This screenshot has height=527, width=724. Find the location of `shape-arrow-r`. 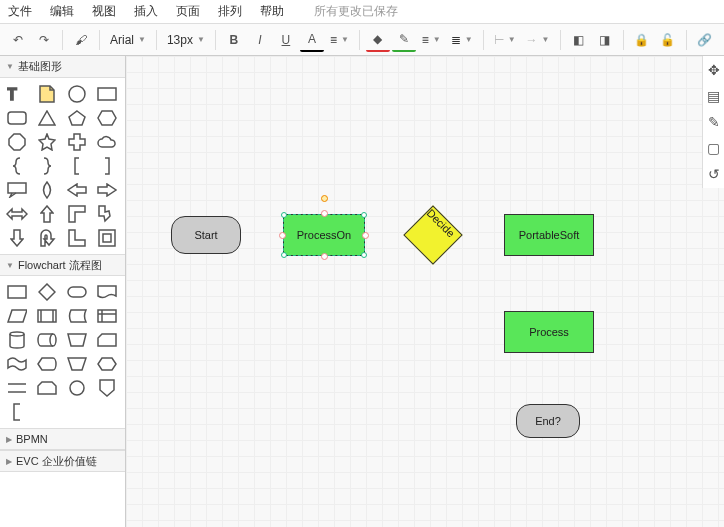

shape-arrow-r is located at coordinates (107, 190).